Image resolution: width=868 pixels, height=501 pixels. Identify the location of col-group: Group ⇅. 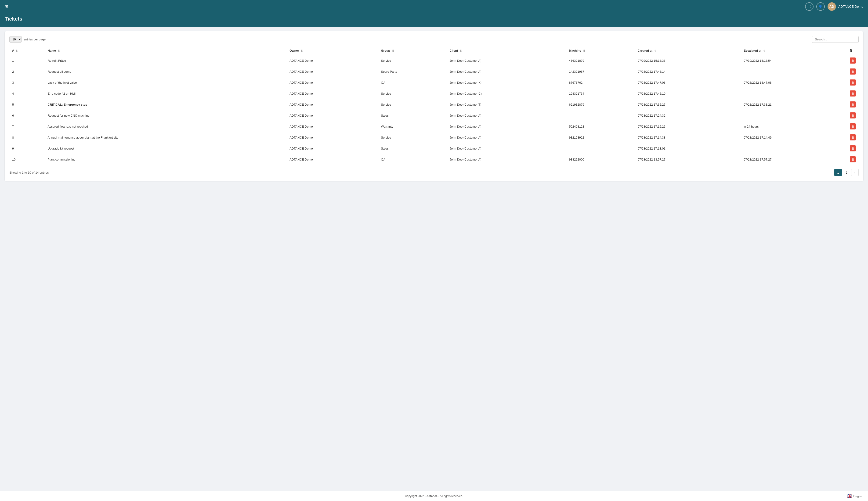
(412, 51).